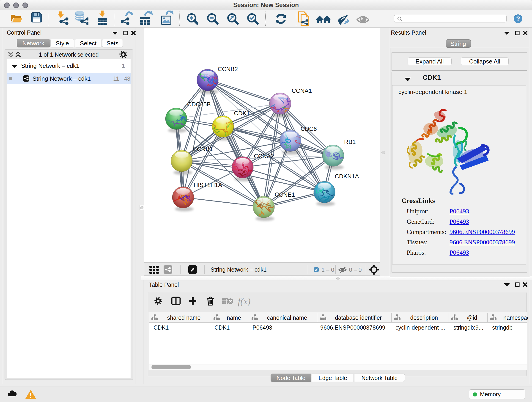  I want to click on svg-text: CDKN1A, so click(347, 176).